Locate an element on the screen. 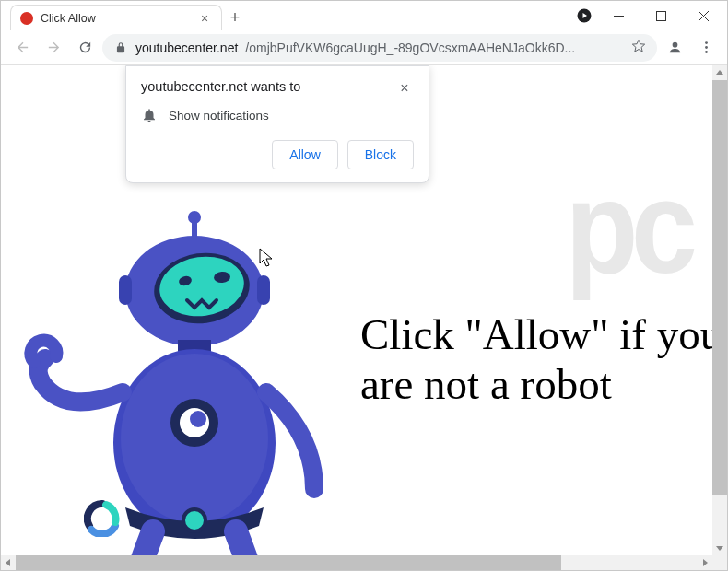  minimize-button is located at coordinates (618, 16).